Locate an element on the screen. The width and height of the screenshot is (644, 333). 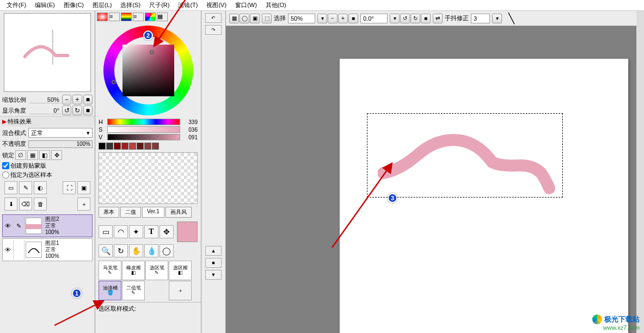
menu-window: 窗口(W) is located at coordinates (246, 5).